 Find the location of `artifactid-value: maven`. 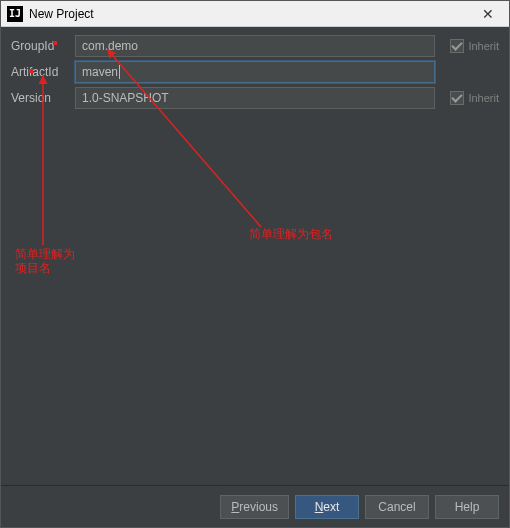

artifactid-value: maven is located at coordinates (100, 72).